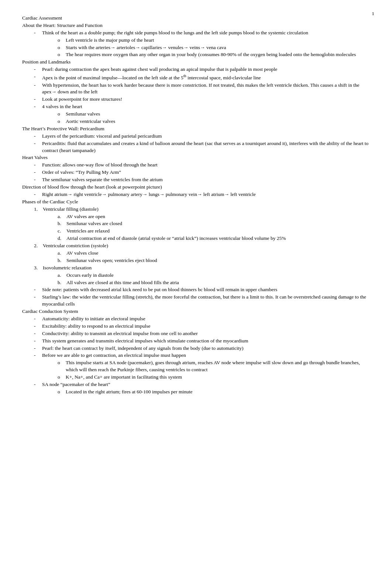 The height and width of the screenshot is (576, 392). What do you see at coordinates (202, 195) in the screenshot?
I see `direction-b1: - Right atrium→ right ventricle→ pulmona…` at bounding box center [202, 195].